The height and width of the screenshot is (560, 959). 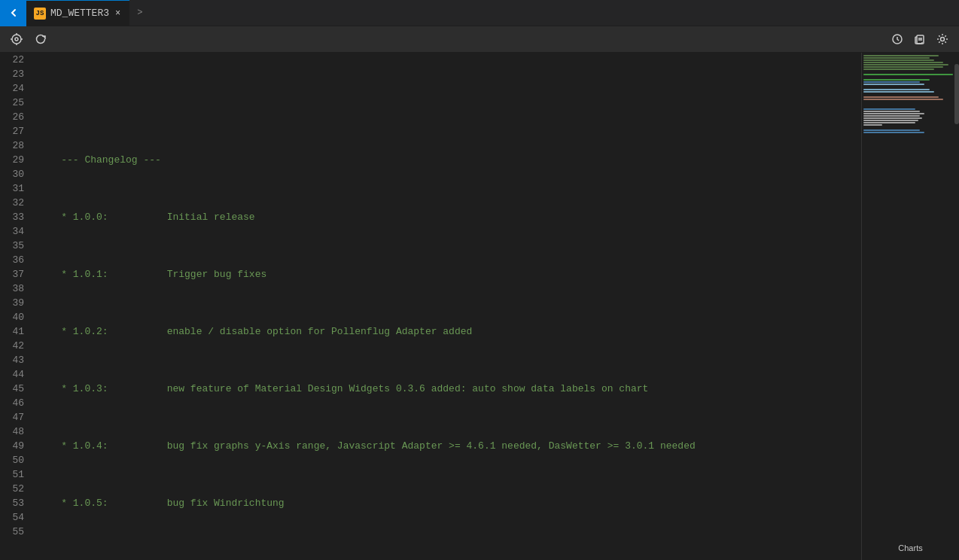 What do you see at coordinates (40, 14) in the screenshot?
I see `js-icon: JS` at bounding box center [40, 14].